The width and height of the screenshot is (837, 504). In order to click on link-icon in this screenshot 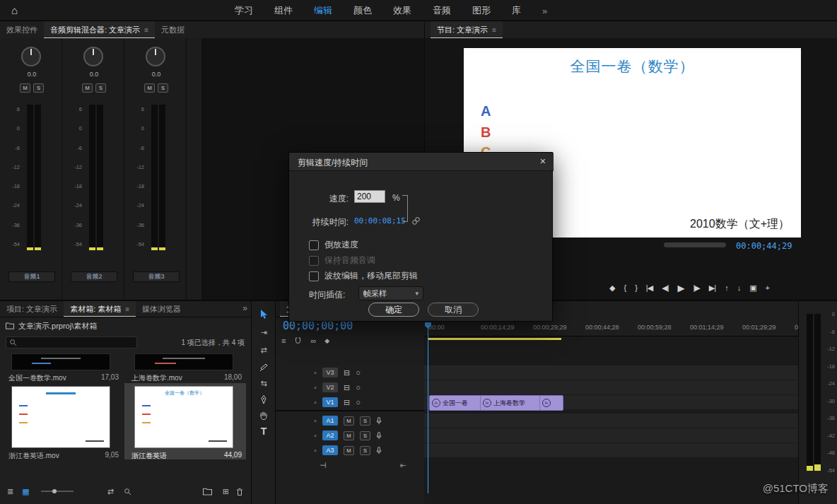, I will do `click(416, 221)`.